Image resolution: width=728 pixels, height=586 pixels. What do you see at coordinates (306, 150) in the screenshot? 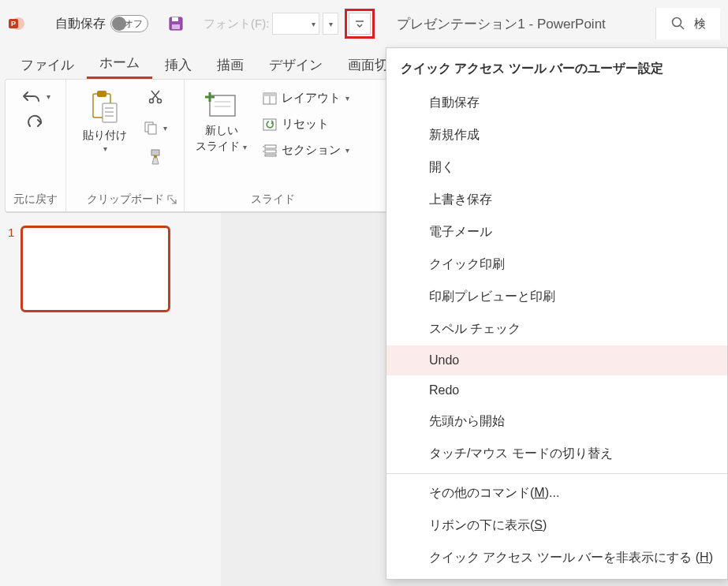
I see `section-button: セクション ▾` at bounding box center [306, 150].